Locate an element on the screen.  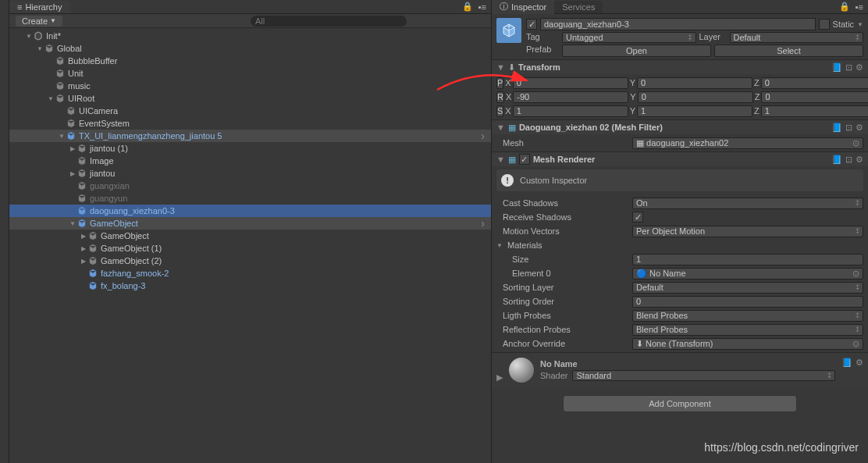
material-sphere-icon is located at coordinates (521, 370).